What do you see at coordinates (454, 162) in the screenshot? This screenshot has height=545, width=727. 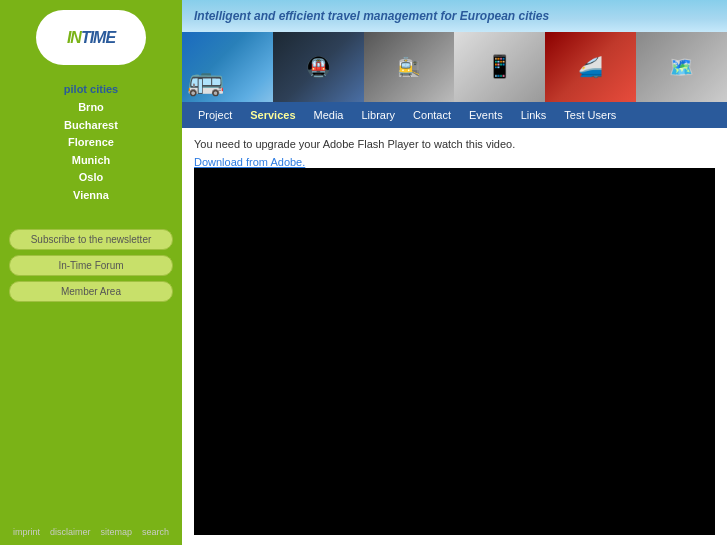 I see `flash-link: Download from Adobe.` at bounding box center [454, 162].